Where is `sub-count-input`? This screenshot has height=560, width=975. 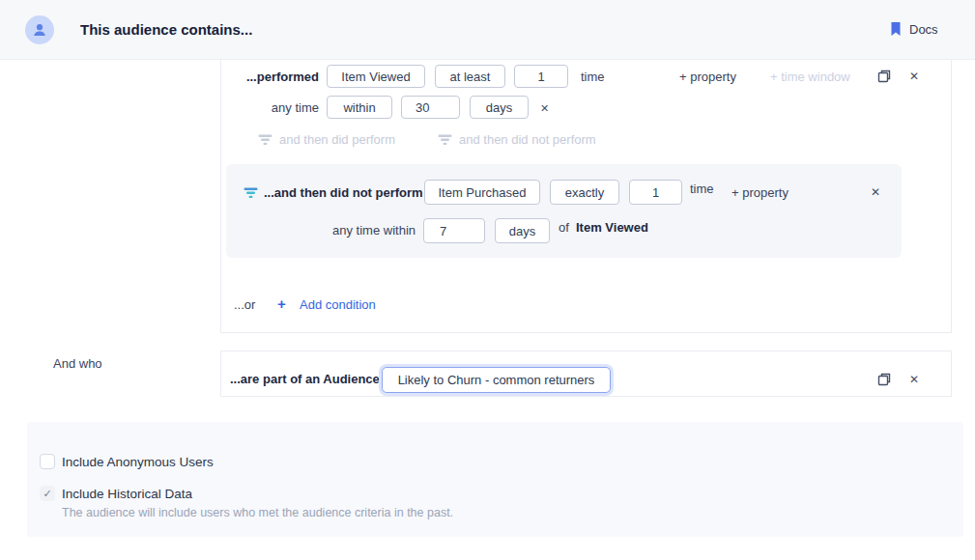 sub-count-input is located at coordinates (655, 192).